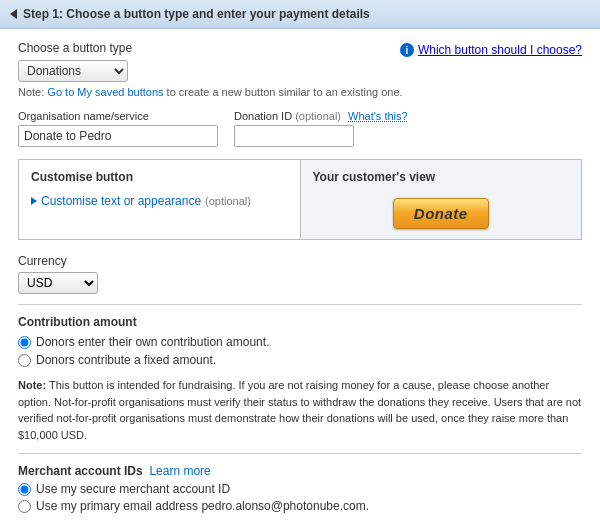 Image resolution: width=600 pixels, height=531 pixels. I want to click on contribution-radio-row-2: Donors contribute a fixed amount., so click(300, 360).